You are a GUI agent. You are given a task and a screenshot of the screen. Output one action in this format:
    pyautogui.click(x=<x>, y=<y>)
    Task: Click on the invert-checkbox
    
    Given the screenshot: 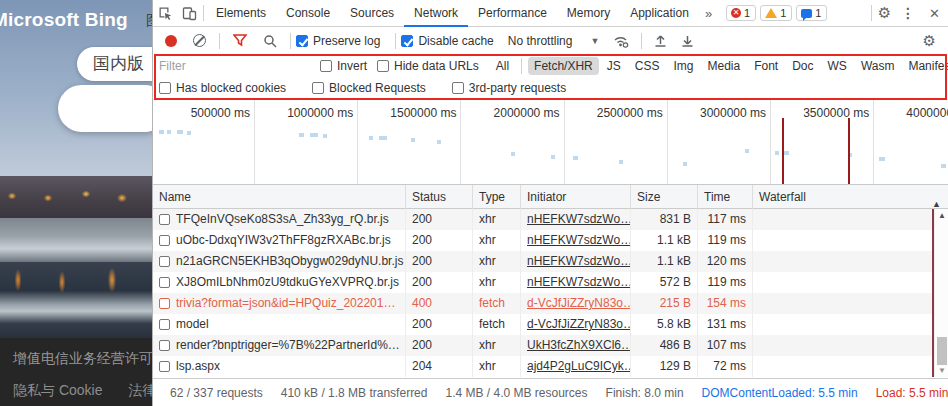 What is the action you would take?
    pyautogui.click(x=326, y=66)
    